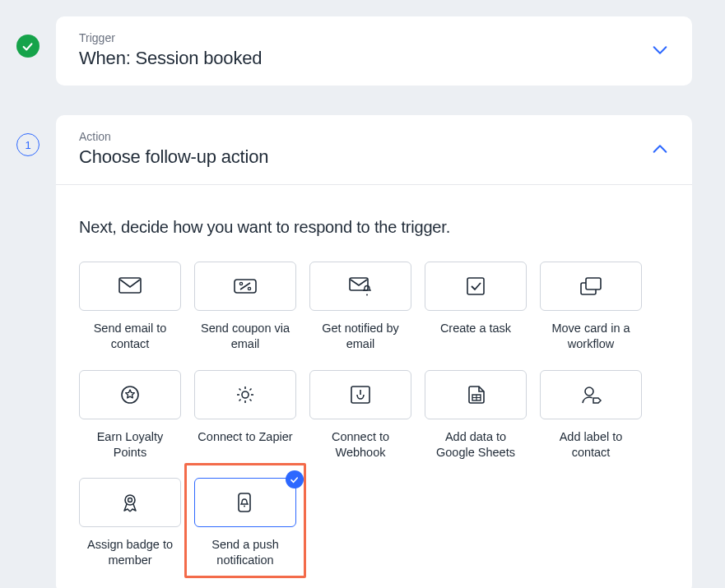  What do you see at coordinates (591, 336) in the screenshot?
I see `action-option-label: Move card in a workflow` at bounding box center [591, 336].